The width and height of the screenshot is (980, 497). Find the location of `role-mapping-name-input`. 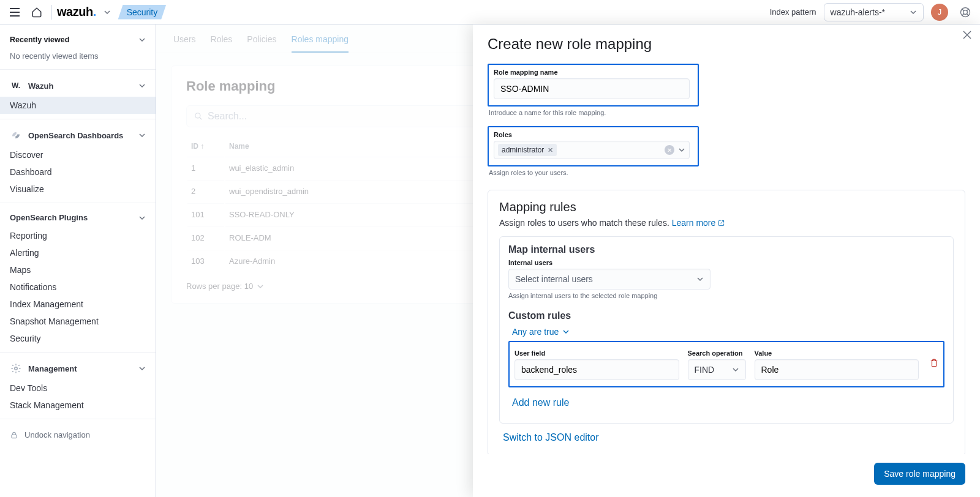

role-mapping-name-input is located at coordinates (592, 89).